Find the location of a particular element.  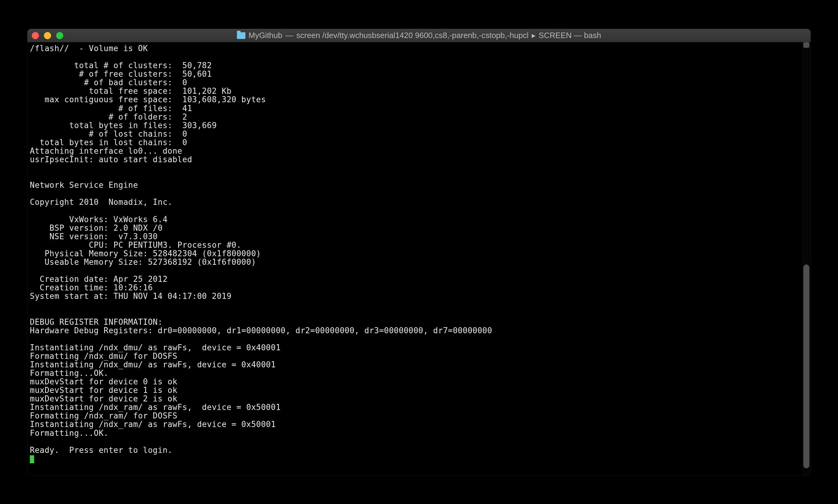

scrollbar-cap is located at coordinates (806, 45).